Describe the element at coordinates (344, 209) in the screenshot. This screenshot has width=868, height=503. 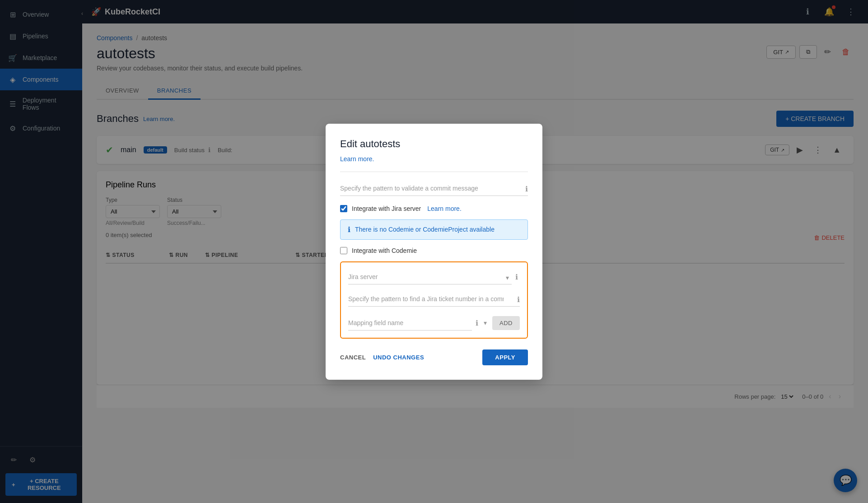
I see `jira-checkbox` at that location.